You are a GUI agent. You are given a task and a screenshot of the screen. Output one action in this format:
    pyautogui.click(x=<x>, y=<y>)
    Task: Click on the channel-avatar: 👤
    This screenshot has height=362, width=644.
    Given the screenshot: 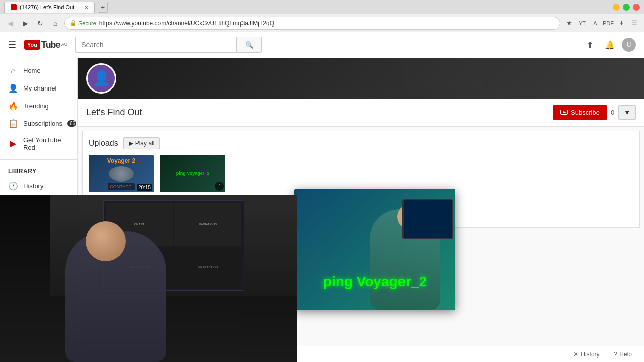 What is the action you would take?
    pyautogui.click(x=101, y=78)
    